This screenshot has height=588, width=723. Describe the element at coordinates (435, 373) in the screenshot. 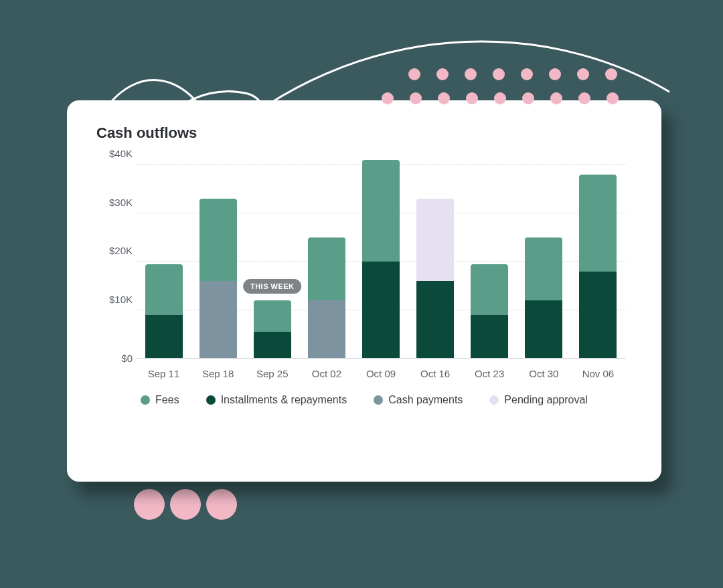

I see `x-tick: Oct 16` at that location.